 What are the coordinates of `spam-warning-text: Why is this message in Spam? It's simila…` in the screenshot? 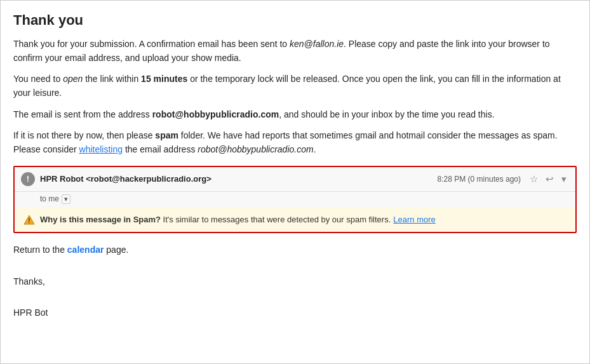 It's located at (238, 220).